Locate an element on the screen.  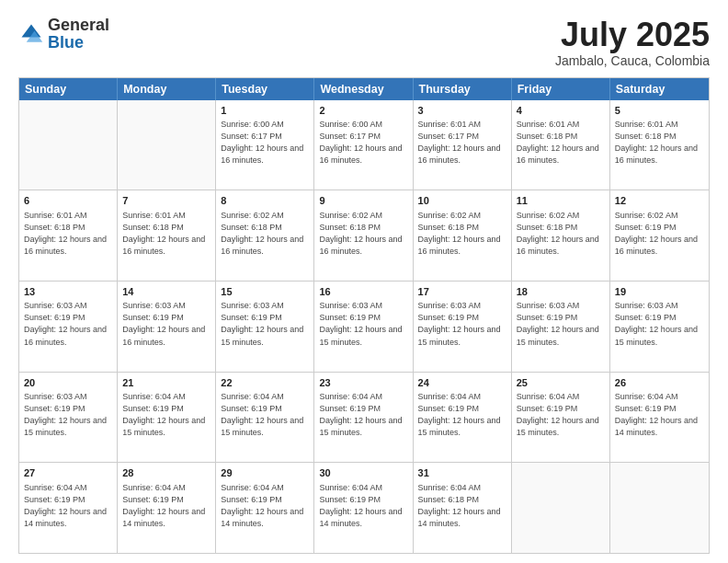
location: Jambalo, Cauca, Colombia is located at coordinates (632, 61).